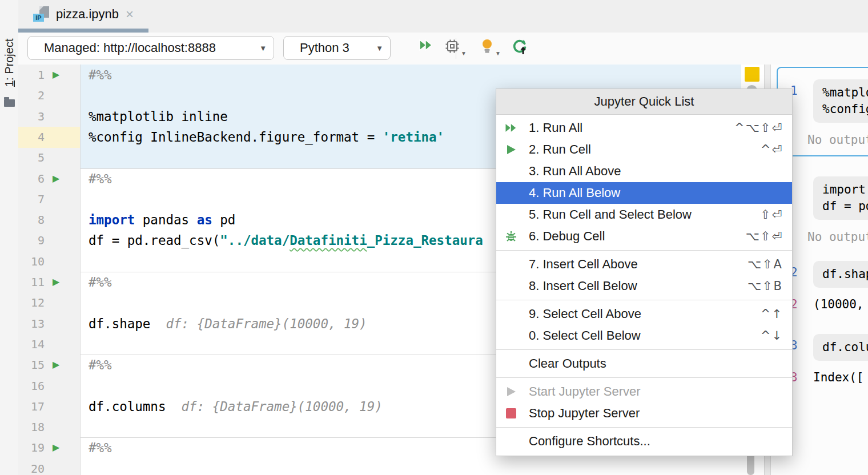 This screenshot has height=475, width=868. What do you see at coordinates (158, 116) in the screenshot?
I see `code-token-plain: %matplotlib inline` at bounding box center [158, 116].